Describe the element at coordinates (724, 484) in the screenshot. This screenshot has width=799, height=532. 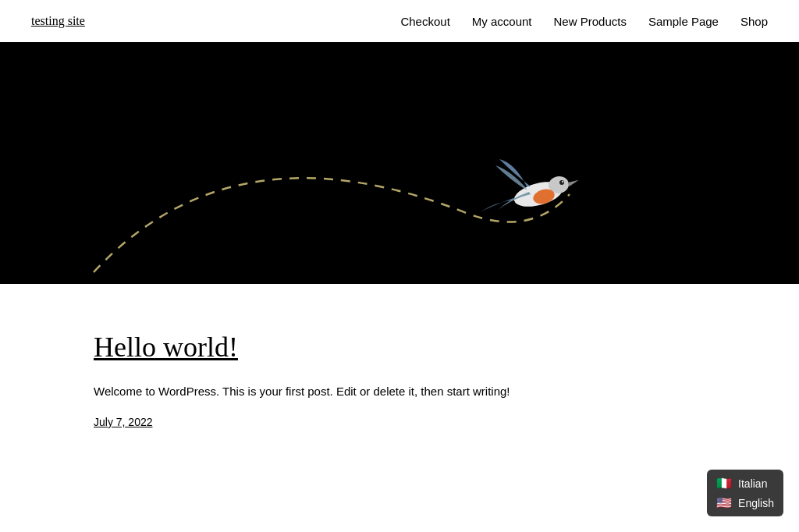
I see `italian-flag: 🇮🇹` at that location.